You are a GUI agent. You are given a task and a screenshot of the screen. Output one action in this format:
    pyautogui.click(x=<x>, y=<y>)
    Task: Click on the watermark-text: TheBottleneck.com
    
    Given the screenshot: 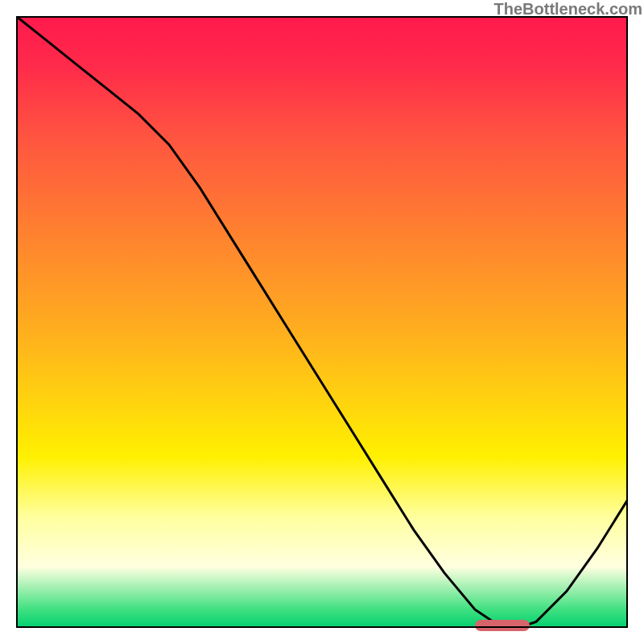 What is the action you would take?
    pyautogui.click(x=568, y=10)
    